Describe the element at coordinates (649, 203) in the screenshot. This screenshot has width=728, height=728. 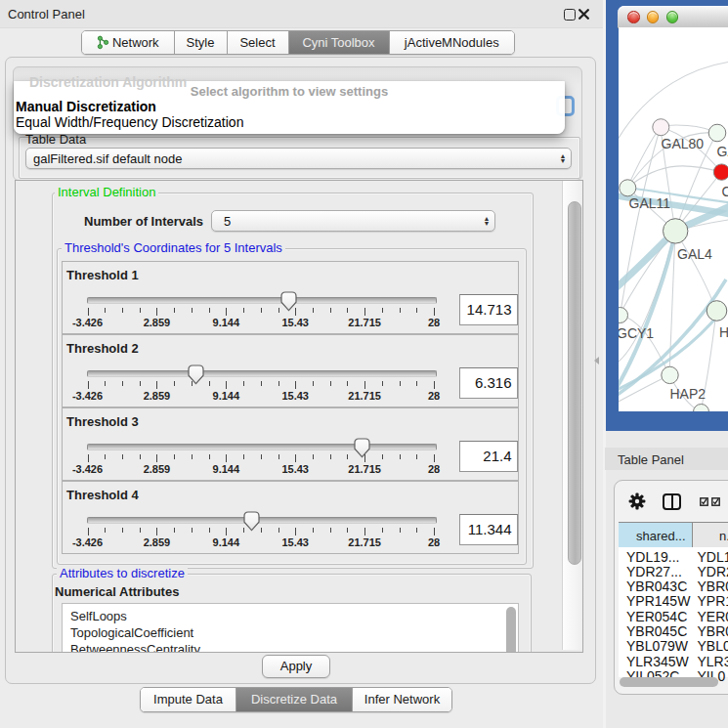
I see `svg-text: GAL11` at that location.